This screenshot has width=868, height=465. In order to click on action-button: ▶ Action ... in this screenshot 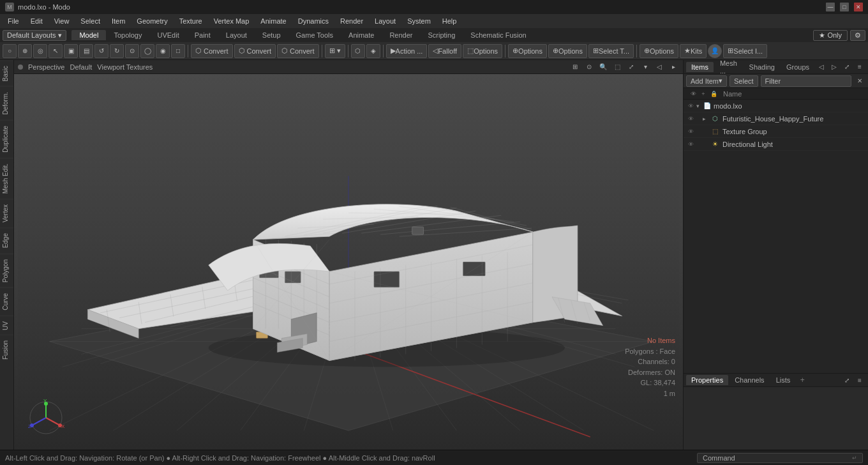, I will do `click(407, 51)`.